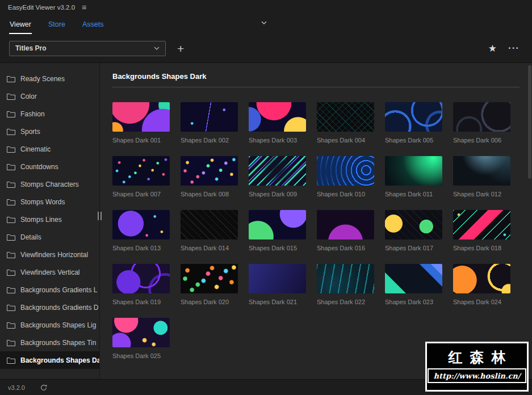 The height and width of the screenshot is (395, 532). I want to click on thumbnail-label: Shapes Dark 017, so click(413, 248).